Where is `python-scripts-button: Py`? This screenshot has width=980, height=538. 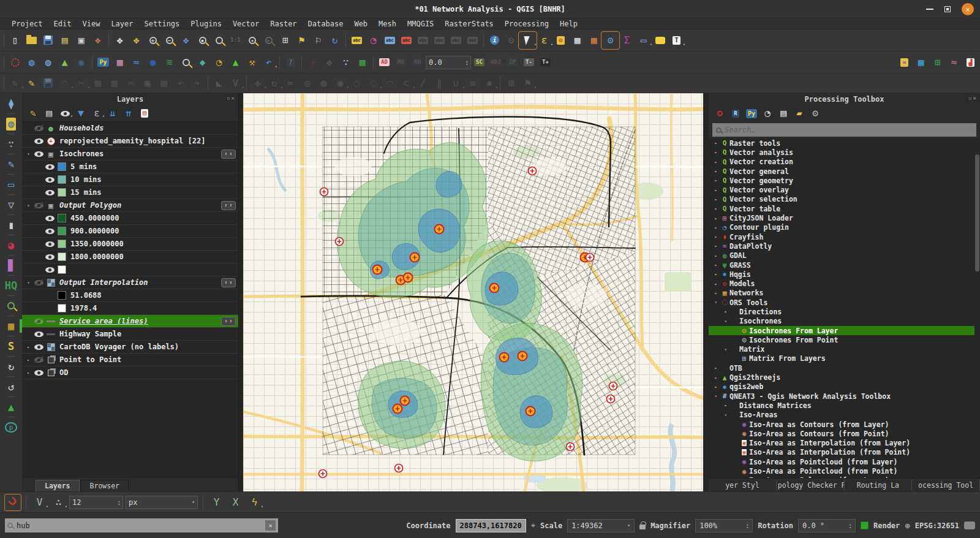 python-scripts-button: Py is located at coordinates (752, 113).